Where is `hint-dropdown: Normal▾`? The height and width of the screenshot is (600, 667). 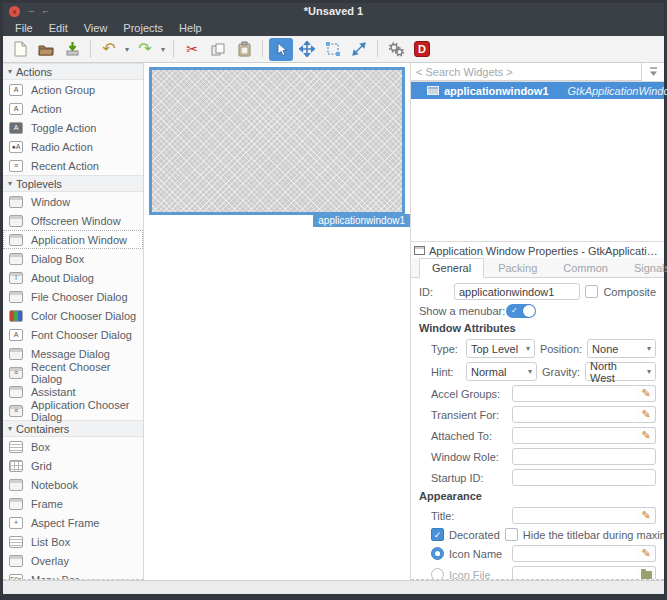
hint-dropdown: Normal▾ is located at coordinates (502, 372).